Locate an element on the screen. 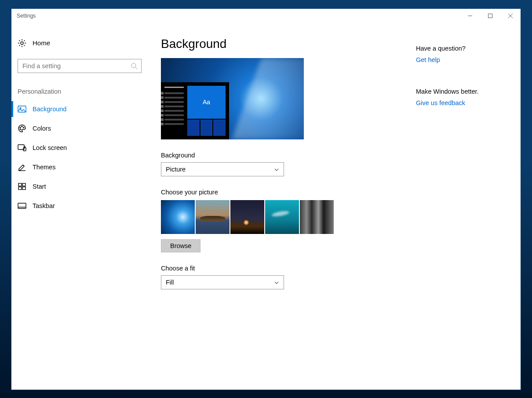 This screenshot has height=398, width=532. search-input is located at coordinates (80, 66).